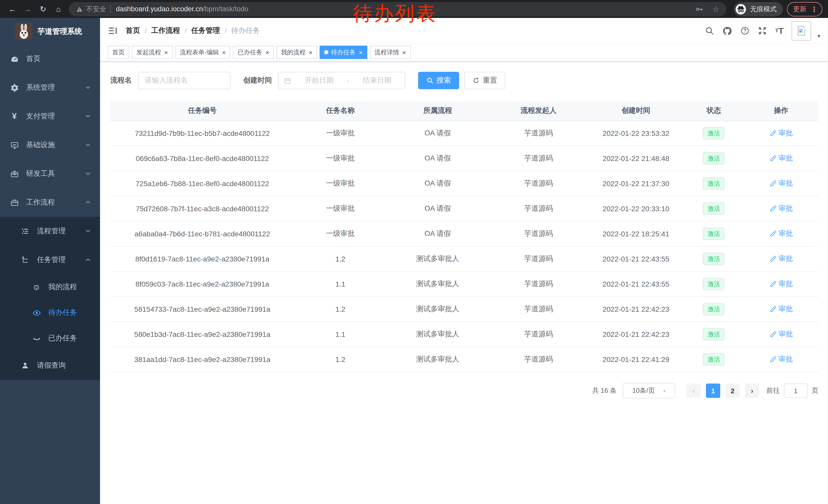 Image resolution: width=828 pixels, height=504 pixels. Describe the element at coordinates (50, 145) in the screenshot. I see `sidebar-item-infrastructure: 基础设施` at that location.